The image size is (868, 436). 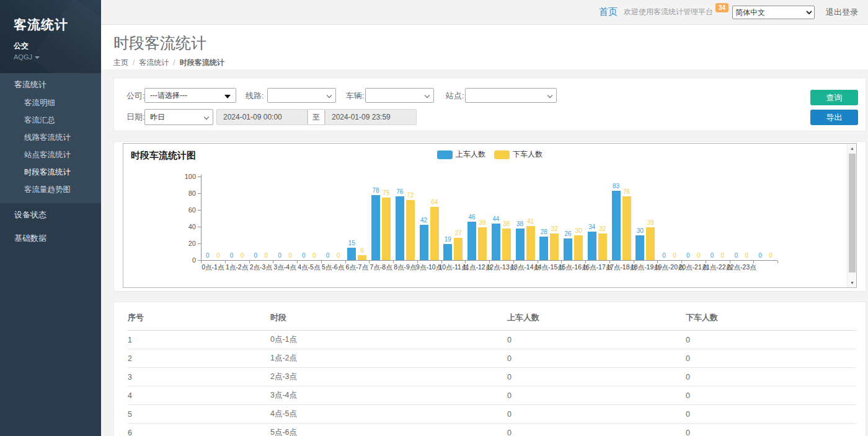 What do you see at coordinates (518, 155) in the screenshot?
I see `legend-item: 下车人数` at bounding box center [518, 155].